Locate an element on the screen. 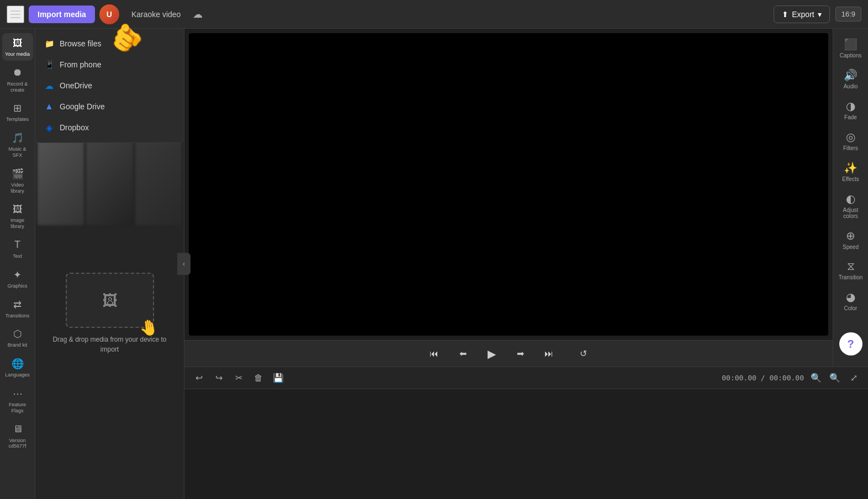  right-panel-item-adjust-colors: ◐ Adjust colors is located at coordinates (851, 205).